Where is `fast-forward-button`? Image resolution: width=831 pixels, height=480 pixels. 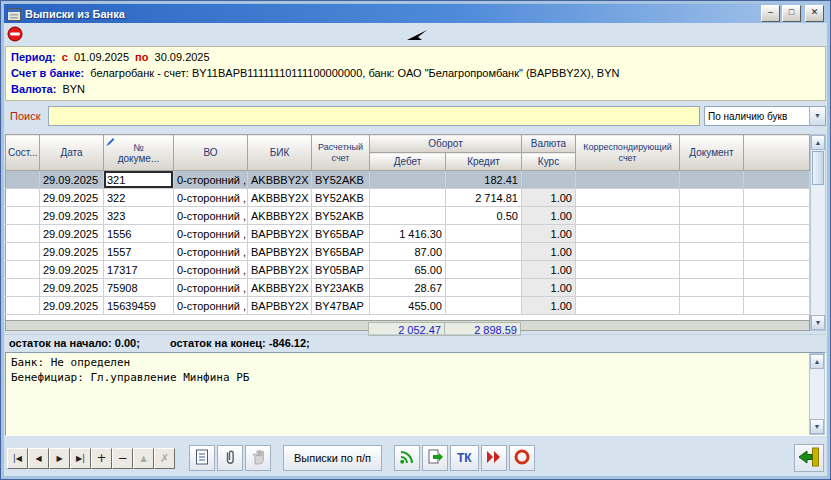
fast-forward-button is located at coordinates (494, 458).